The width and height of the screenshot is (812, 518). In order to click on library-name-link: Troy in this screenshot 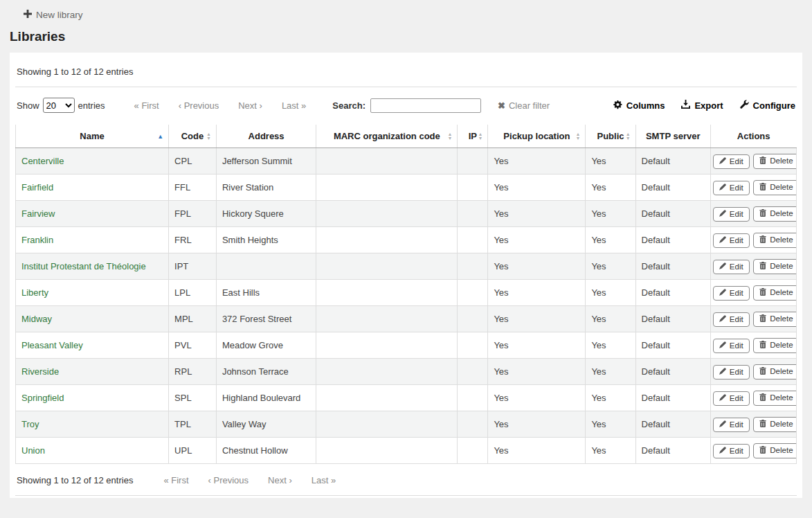, I will do `click(30, 424)`.